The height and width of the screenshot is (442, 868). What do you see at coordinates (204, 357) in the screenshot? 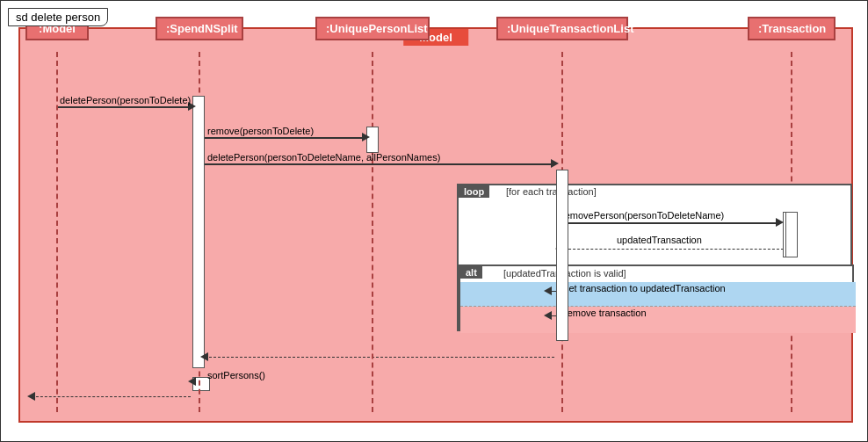
I see `arrowhead-return` at bounding box center [204, 357].